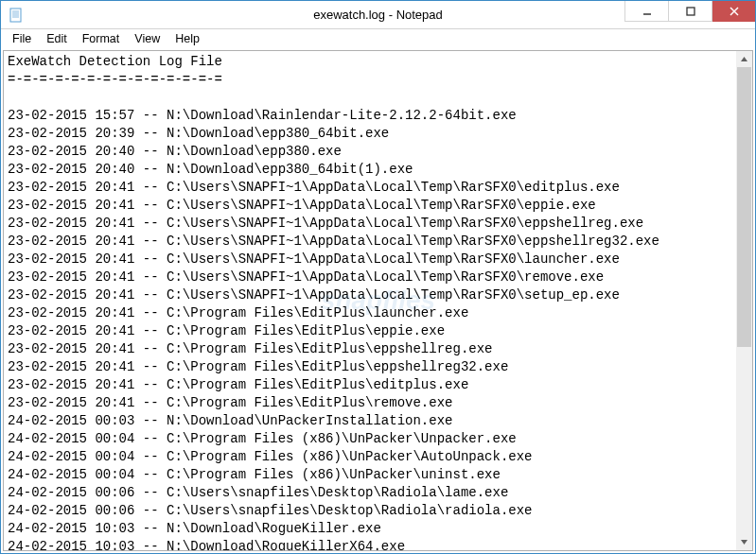 This screenshot has height=554, width=756. Describe the element at coordinates (744, 301) in the screenshot. I see `scrollbar-track` at that location.